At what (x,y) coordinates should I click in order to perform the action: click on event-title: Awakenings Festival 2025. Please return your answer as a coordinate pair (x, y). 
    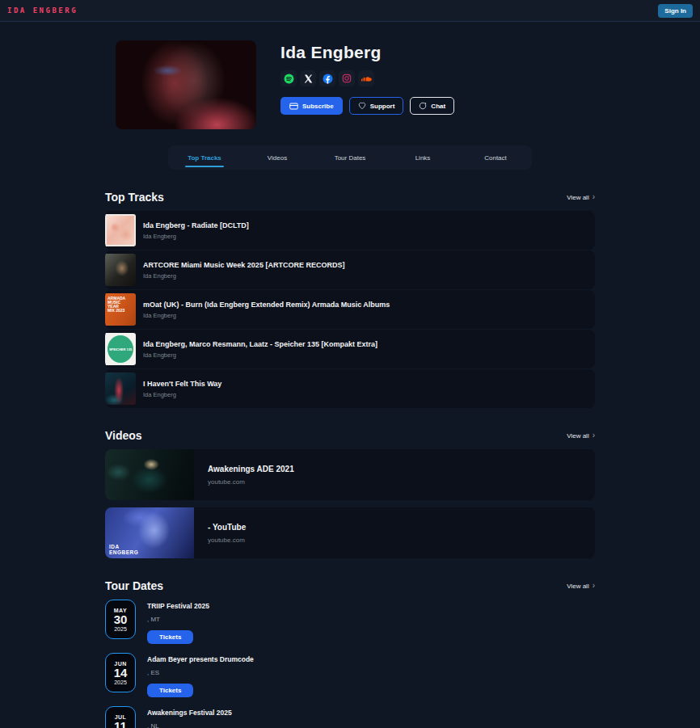
    Looking at the image, I should click on (189, 713).